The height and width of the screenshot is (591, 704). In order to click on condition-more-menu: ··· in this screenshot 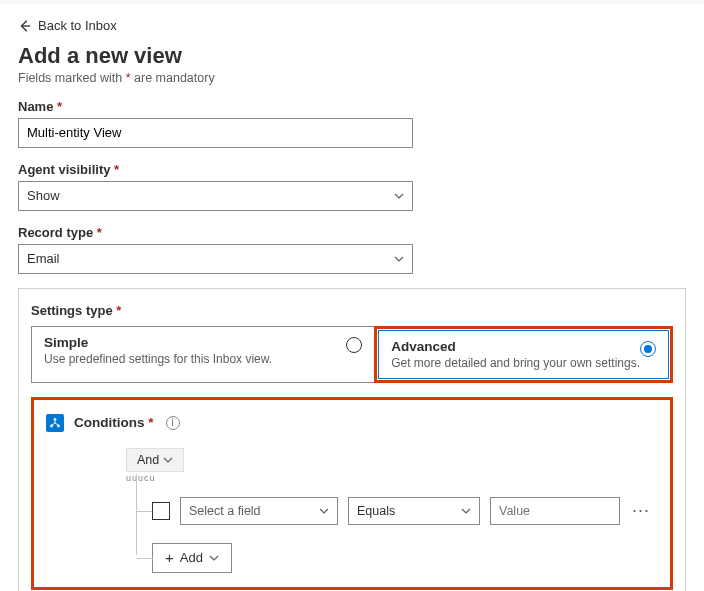, I will do `click(641, 510)`.